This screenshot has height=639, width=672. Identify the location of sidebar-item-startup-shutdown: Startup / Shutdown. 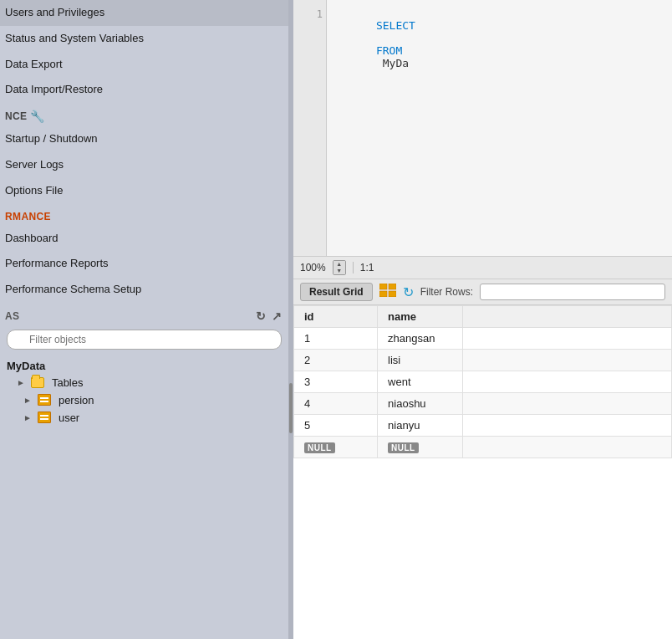
(144, 139).